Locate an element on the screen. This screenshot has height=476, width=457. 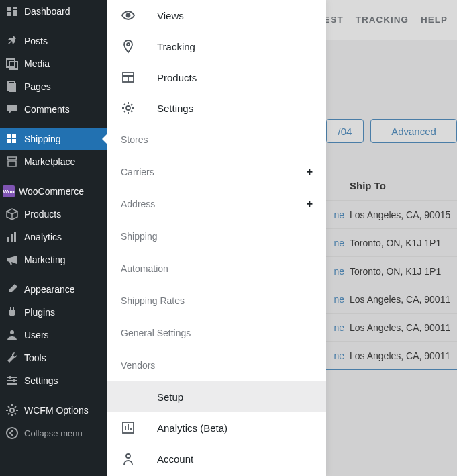
collapse-menu-label: Collapse menu is located at coordinates (54, 434).